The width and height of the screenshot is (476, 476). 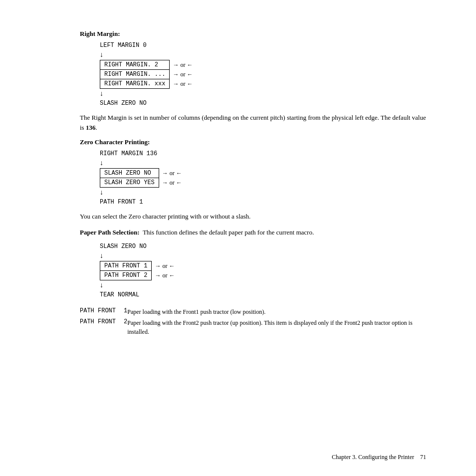 What do you see at coordinates (126, 266) in the screenshot?
I see `menu-item-path-front-1: PATH FRONT 1` at bounding box center [126, 266].